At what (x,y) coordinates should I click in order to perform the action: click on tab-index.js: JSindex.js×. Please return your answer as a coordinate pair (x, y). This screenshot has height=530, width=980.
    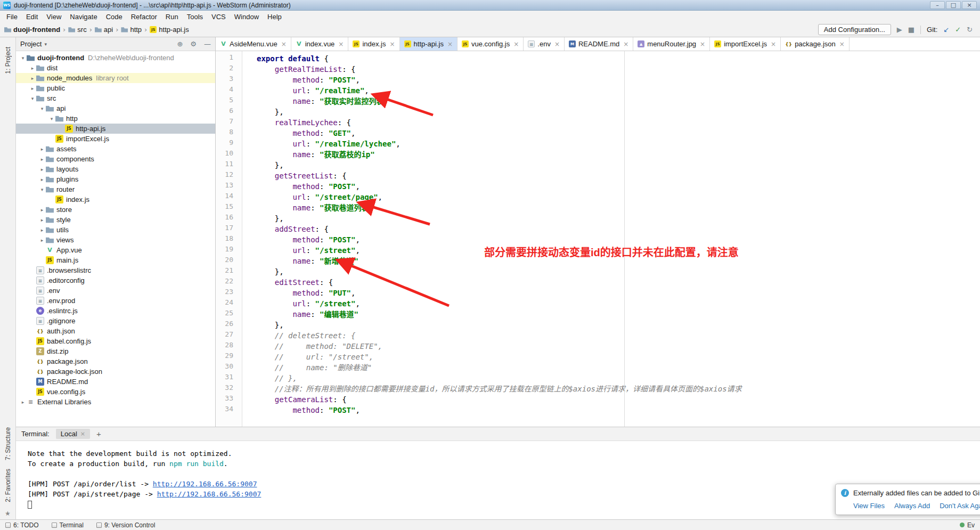
    Looking at the image, I should click on (374, 44).